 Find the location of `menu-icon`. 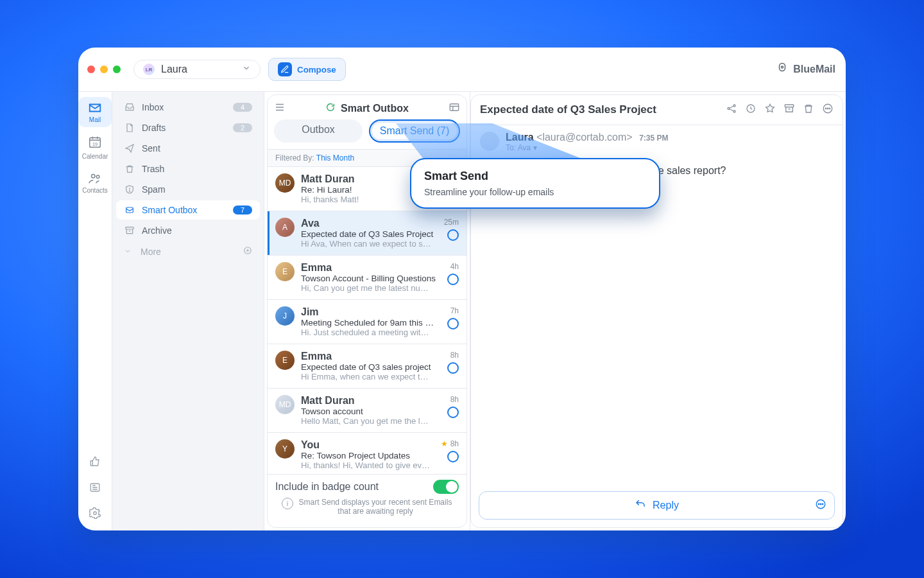

menu-icon is located at coordinates (280, 109).